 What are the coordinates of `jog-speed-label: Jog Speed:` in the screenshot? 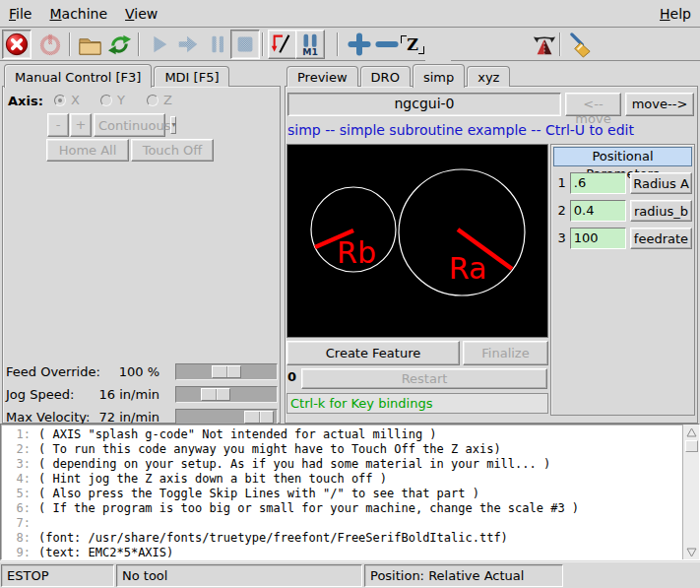 It's located at (39, 394).